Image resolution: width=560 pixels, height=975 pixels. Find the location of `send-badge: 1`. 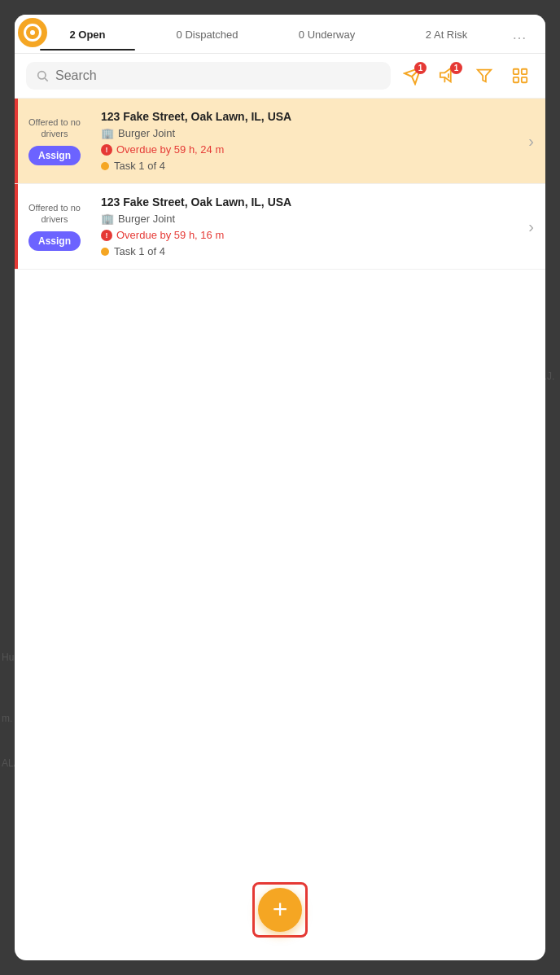

send-badge: 1 is located at coordinates (420, 68).